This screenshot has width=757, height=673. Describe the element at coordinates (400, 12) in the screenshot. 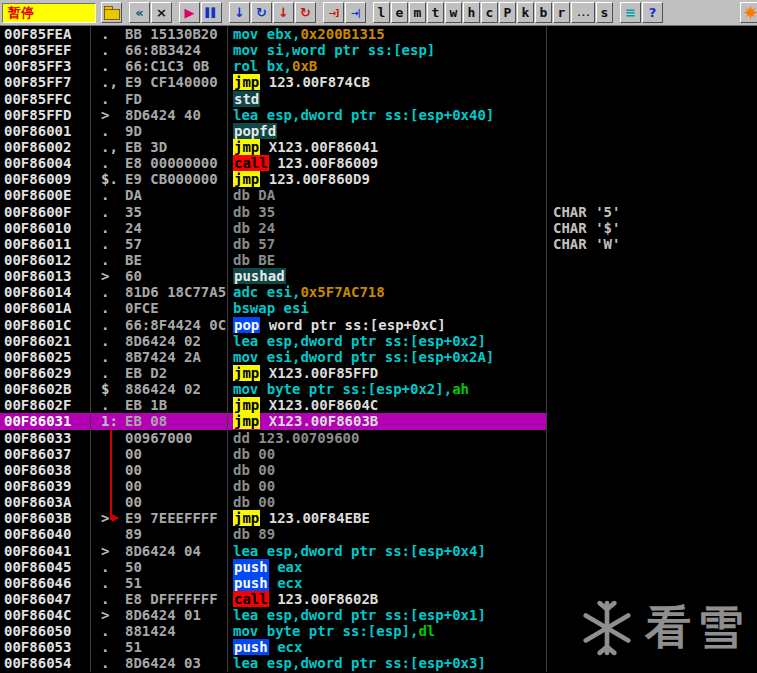

I see `executables-pane-button: e` at that location.